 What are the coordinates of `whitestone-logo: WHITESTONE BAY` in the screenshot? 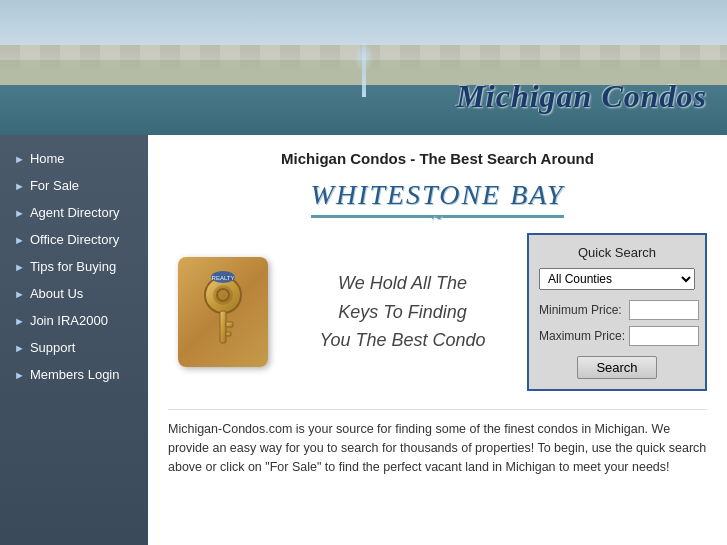 It's located at (438, 198).